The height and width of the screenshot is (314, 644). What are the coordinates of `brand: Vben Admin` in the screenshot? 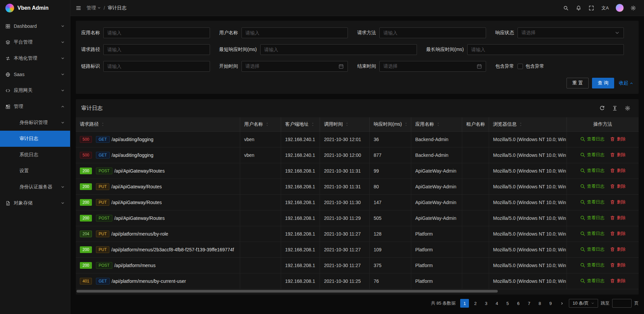 It's located at (35, 8).